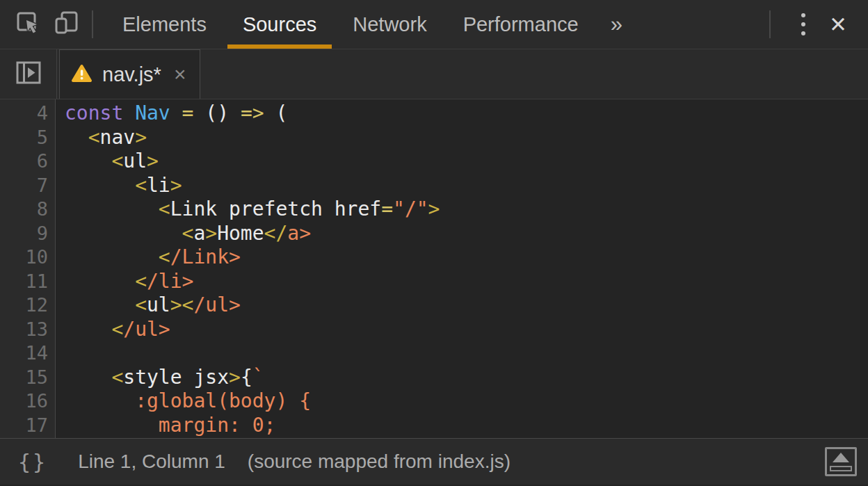 Image resolution: width=868 pixels, height=486 pixels. What do you see at coordinates (466, 353) in the screenshot?
I see `code-line` at bounding box center [466, 353].